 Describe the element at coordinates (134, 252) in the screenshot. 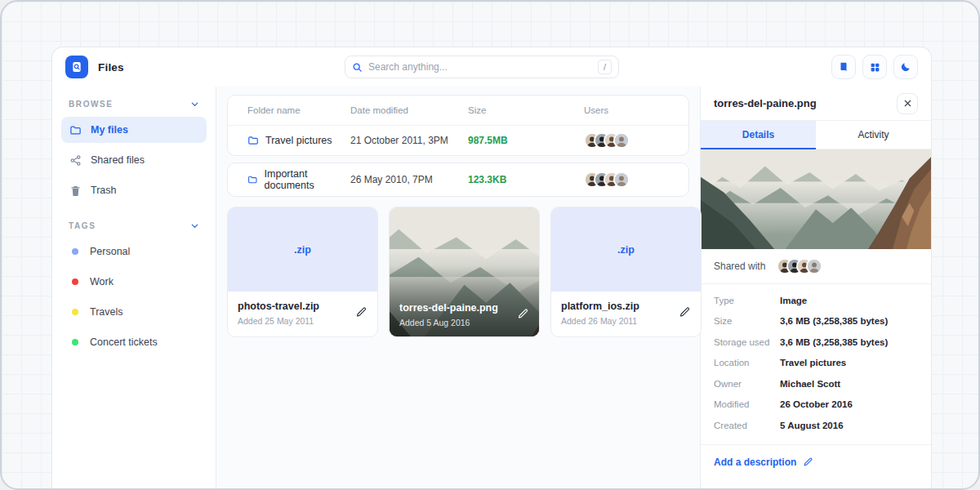

I see `tag-item-personal: Personal` at that location.